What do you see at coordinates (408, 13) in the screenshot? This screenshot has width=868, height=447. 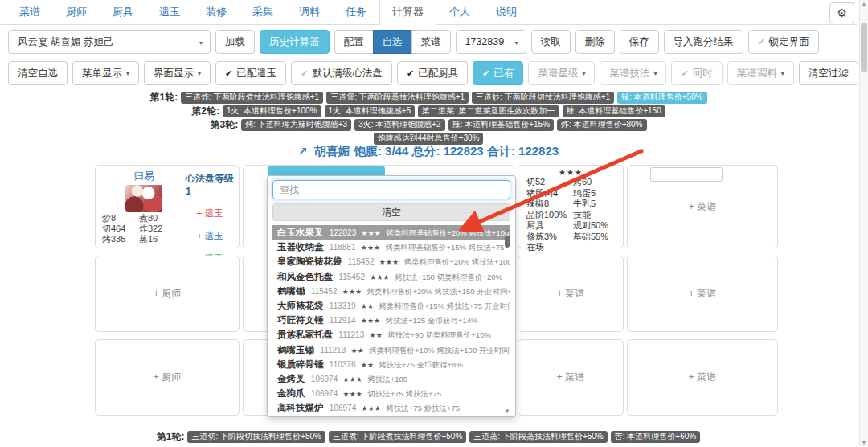 I see `nav-tab: 计算器` at bounding box center [408, 13].